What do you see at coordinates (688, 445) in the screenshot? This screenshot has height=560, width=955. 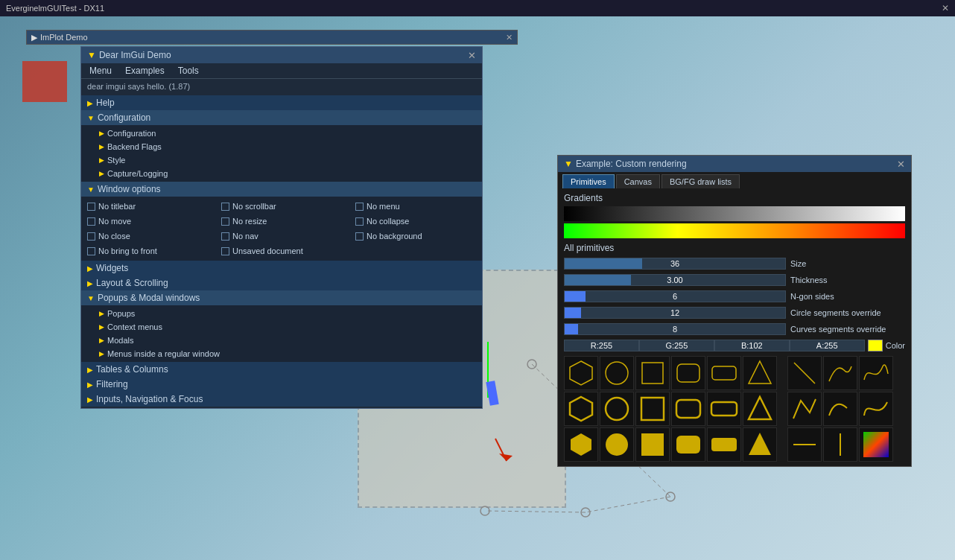 I see `prim-rounded-filled` at bounding box center [688, 445].